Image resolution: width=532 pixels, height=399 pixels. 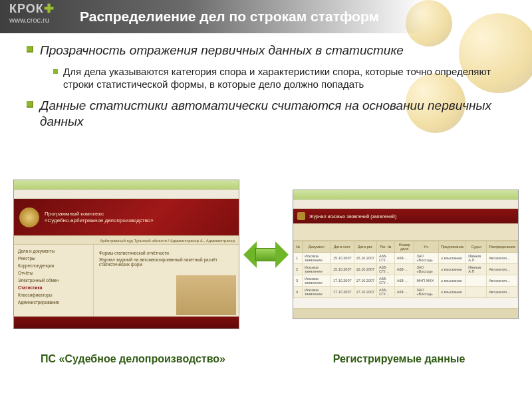 What do you see at coordinates (452, 247) in the screenshot?
I see `table-header-cell: Предписание` at bounding box center [452, 247].